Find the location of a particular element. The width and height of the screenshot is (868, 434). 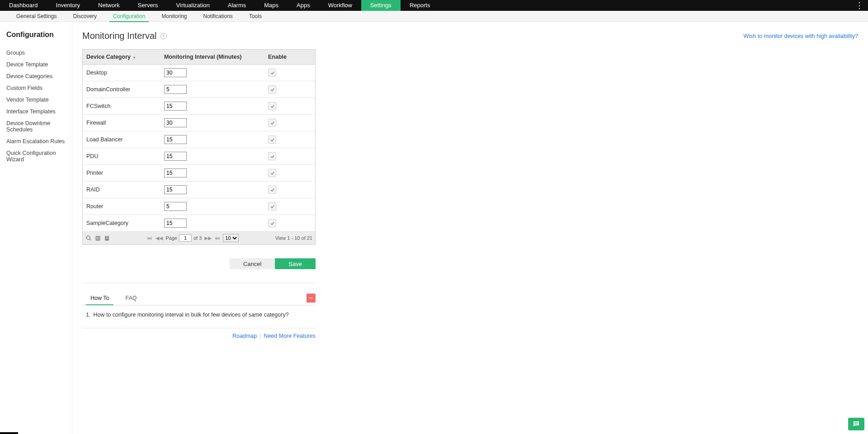

sidebar-item-groups: Groups is located at coordinates (36, 53).